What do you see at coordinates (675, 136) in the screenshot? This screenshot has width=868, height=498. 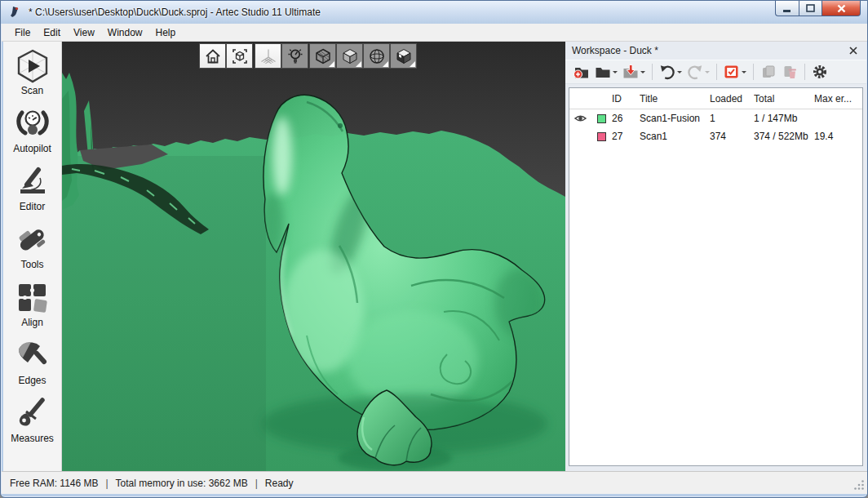 I see `cell-title: Scan1` at bounding box center [675, 136].